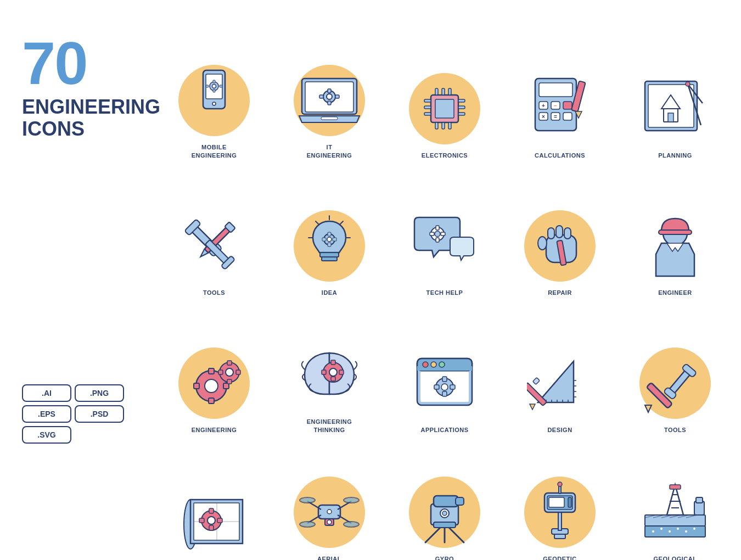 Image resolution: width=741 pixels, height=560 pixels. What do you see at coordinates (445, 231) in the screenshot?
I see `icon-tech-help: TECH HELP` at bounding box center [445, 231].